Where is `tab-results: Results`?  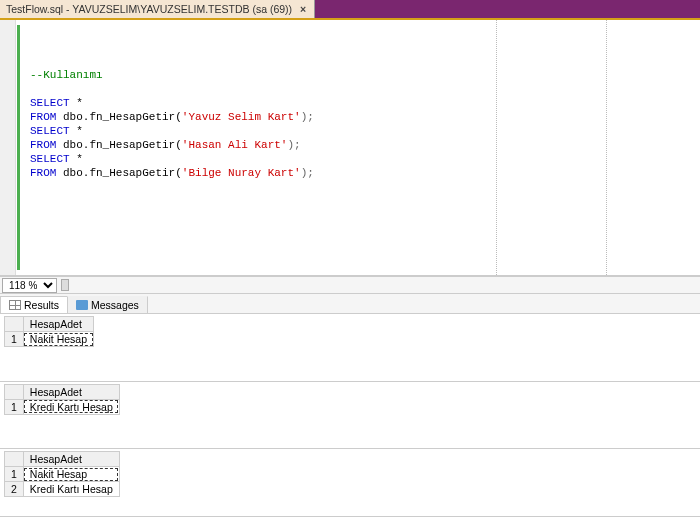 tab-results: Results is located at coordinates (34, 304).